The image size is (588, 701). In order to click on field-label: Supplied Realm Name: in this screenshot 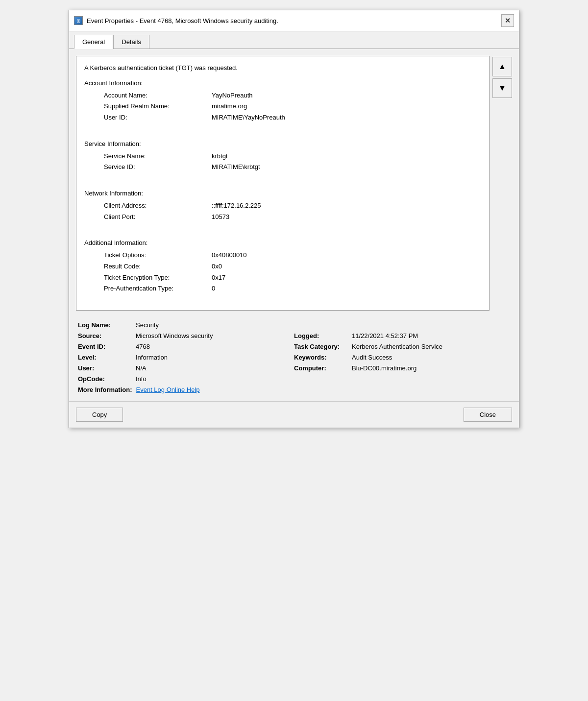, I will do `click(158, 107)`.